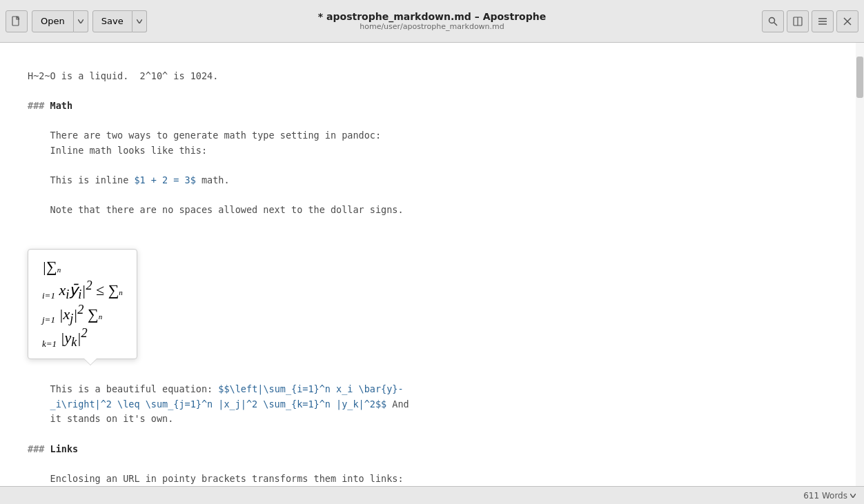 The height and width of the screenshot is (504, 864). I want to click on word-count-dropdown-icon, so click(853, 496).